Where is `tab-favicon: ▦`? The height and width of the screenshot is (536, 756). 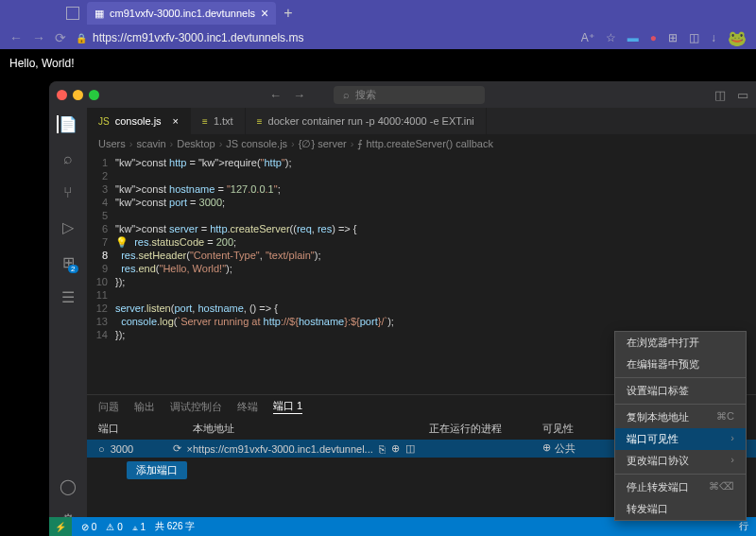 tab-favicon: ▦ is located at coordinates (99, 13).